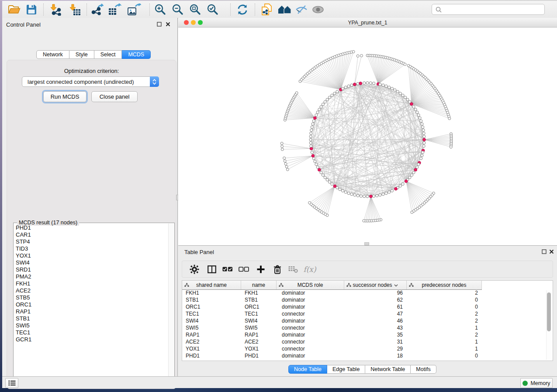 This screenshot has width=557, height=392. I want to click on mcds-result-item: STP4, so click(90, 242).